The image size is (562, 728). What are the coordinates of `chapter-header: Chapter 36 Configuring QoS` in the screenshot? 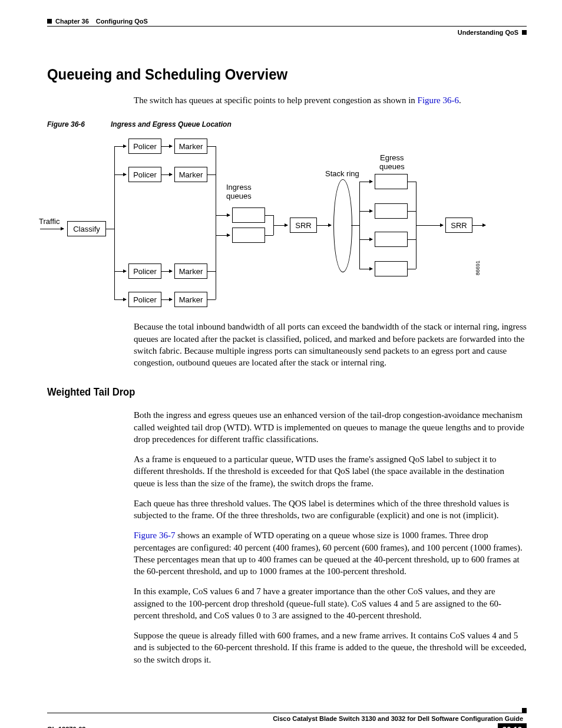 It's located at (287, 22).